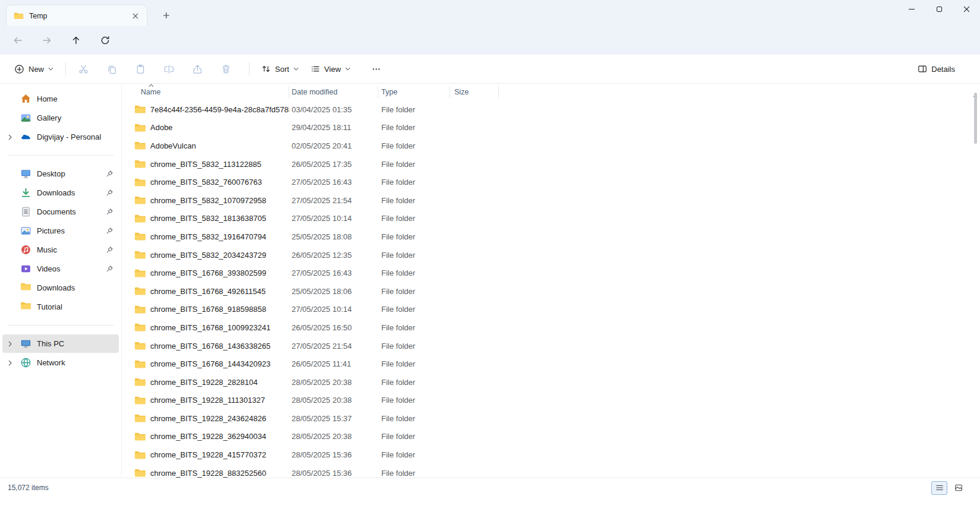 The width and height of the screenshot is (980, 521). I want to click on column-header-date-modified: Date modified, so click(334, 92).